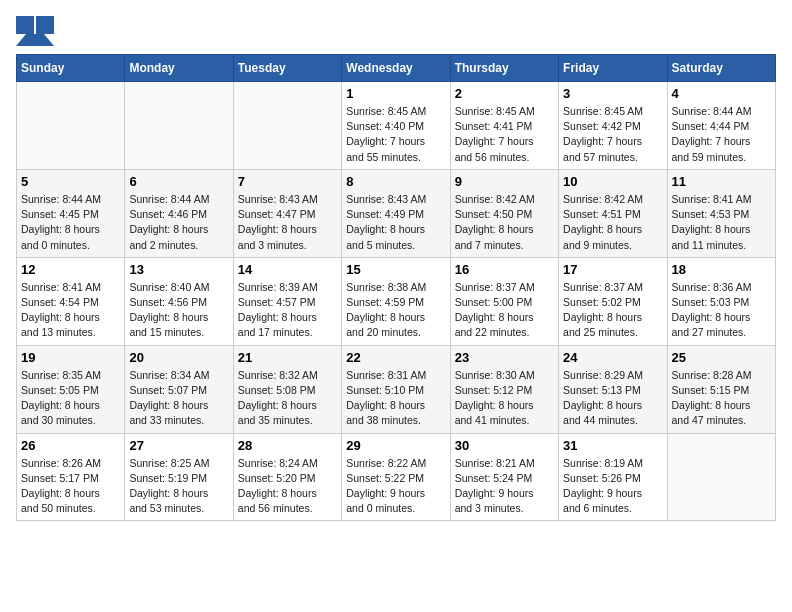 Image resolution: width=792 pixels, height=612 pixels. Describe the element at coordinates (287, 68) in the screenshot. I see `header-tuesday: Tuesday` at that location.